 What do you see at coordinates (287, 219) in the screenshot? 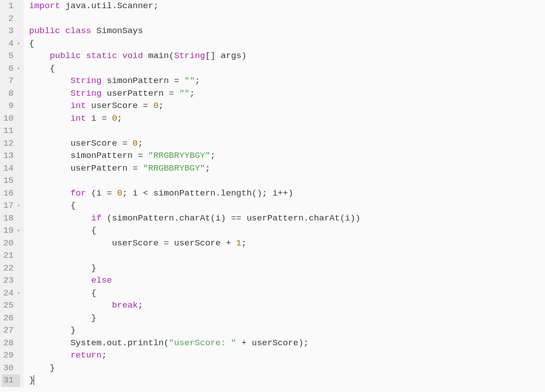
I see `code-line: if (simonPattern.charAt(i) == userPatter…` at bounding box center [287, 219].